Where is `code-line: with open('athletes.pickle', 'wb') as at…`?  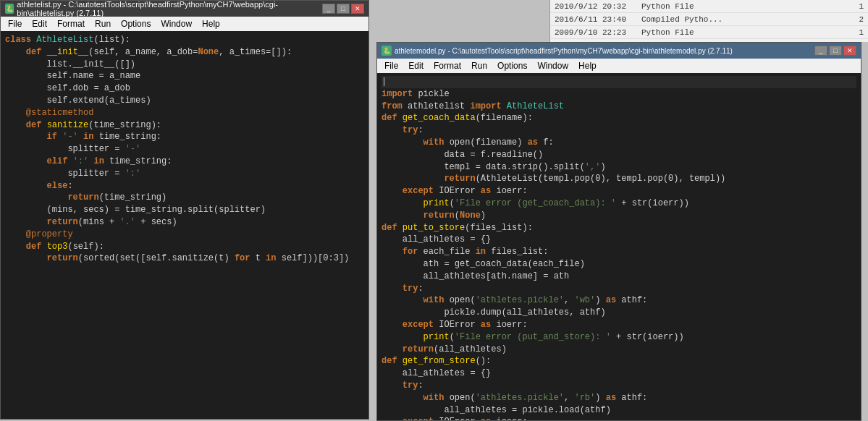
code-line: with open('athletes.pickle', 'wb') as at… is located at coordinates (619, 301).